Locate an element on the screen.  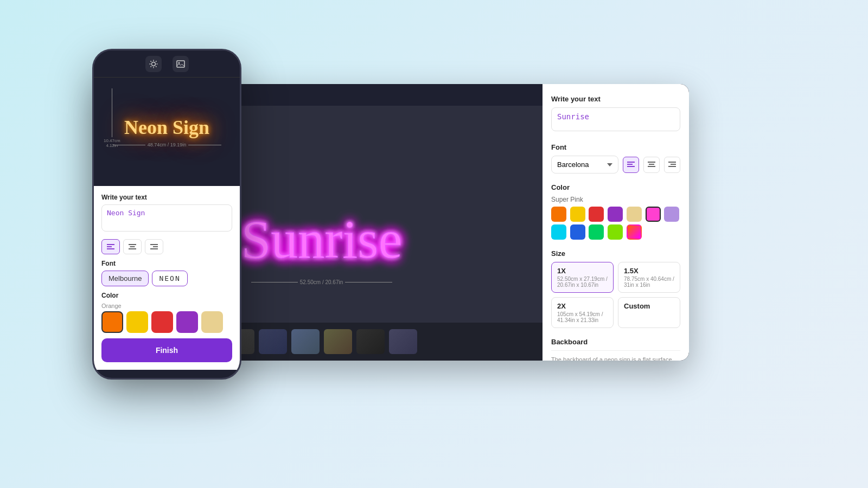
color-grid-row1 is located at coordinates (616, 214).